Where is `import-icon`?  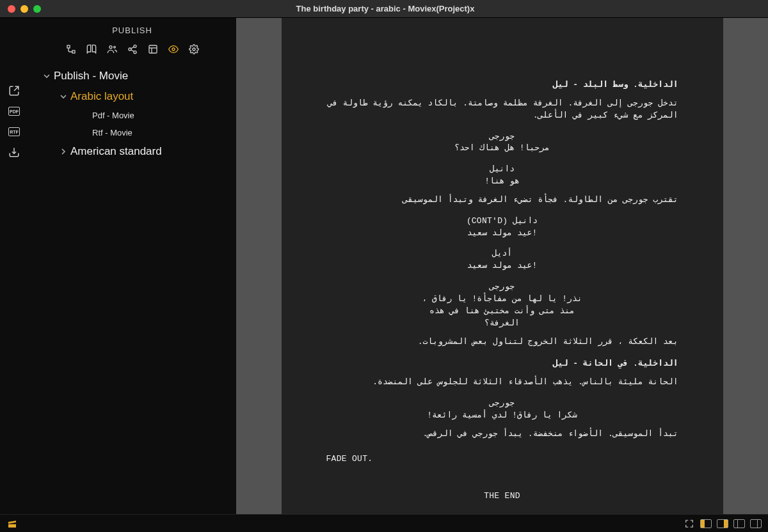
import-icon is located at coordinates (14, 152).